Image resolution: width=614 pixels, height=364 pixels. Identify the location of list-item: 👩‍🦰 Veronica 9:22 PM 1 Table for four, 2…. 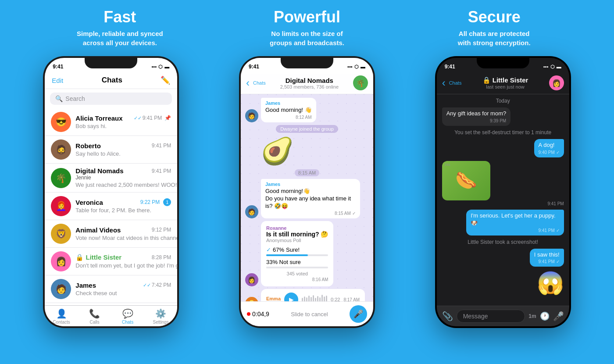
(111, 206).